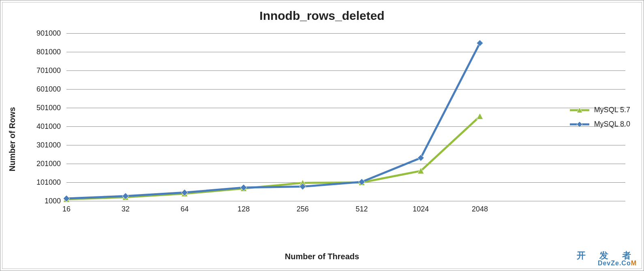 This screenshot has width=644, height=271. I want to click on watermark-en: DevZe.CoM, so click(607, 263).